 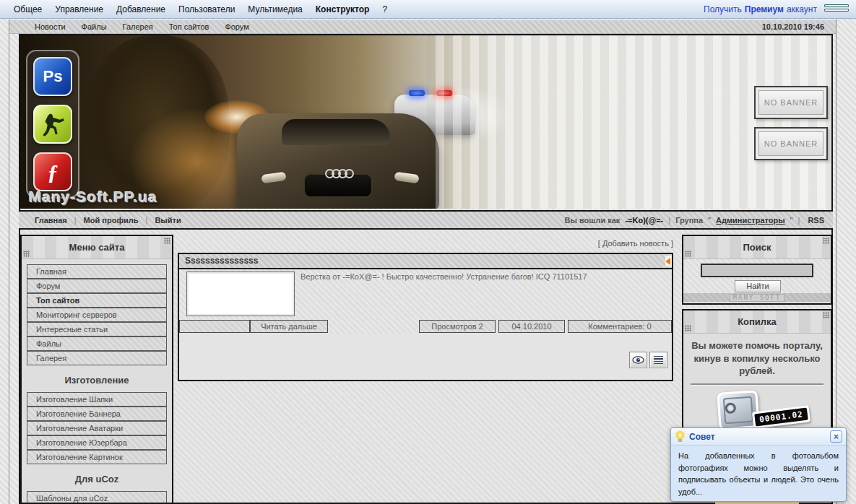 I want to click on menu-item-avatar-making: Изготовление Аватарки, so click(x=97, y=428).